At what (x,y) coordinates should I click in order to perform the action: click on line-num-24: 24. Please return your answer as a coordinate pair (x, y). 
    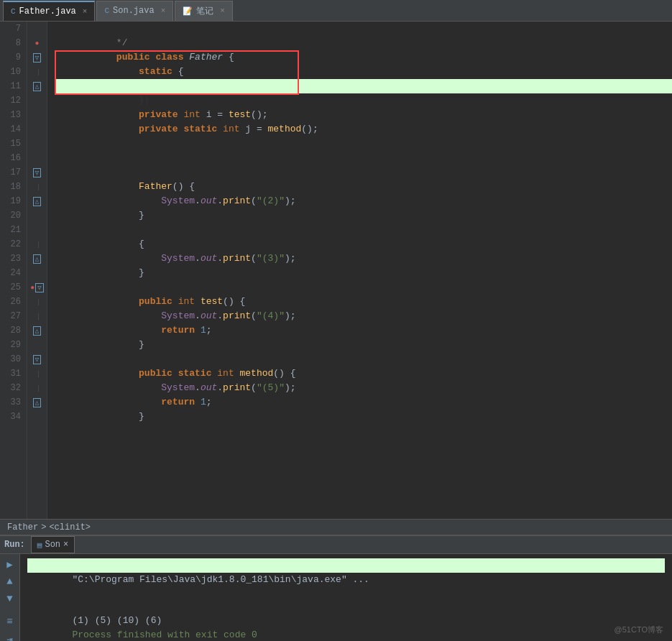
    Looking at the image, I should click on (13, 273).